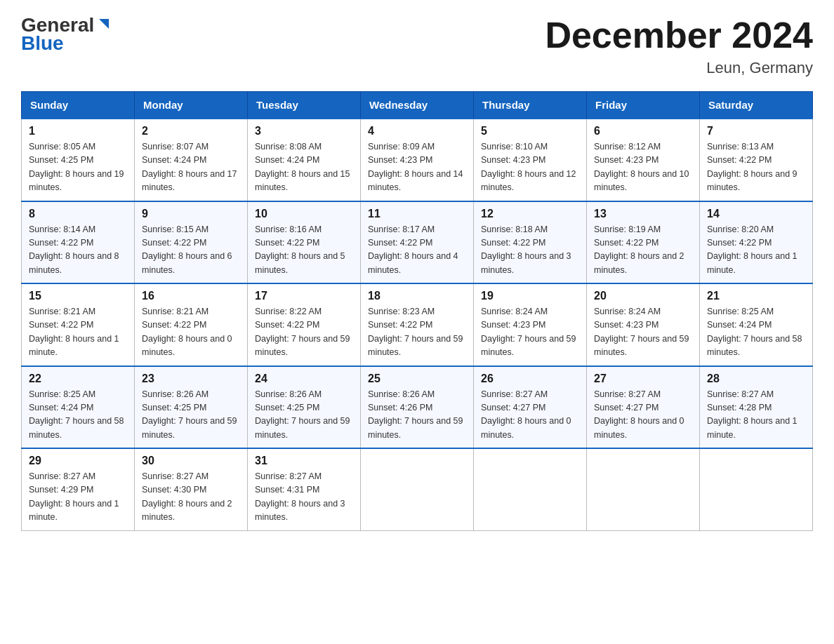 Image resolution: width=834 pixels, height=644 pixels. What do you see at coordinates (42, 43) in the screenshot?
I see `logo-blue-text: Blue` at bounding box center [42, 43].